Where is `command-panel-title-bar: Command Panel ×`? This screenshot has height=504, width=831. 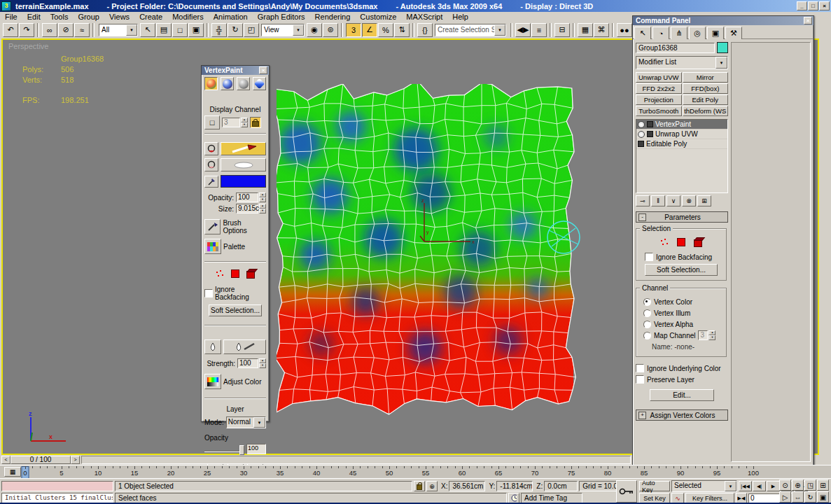
command-panel-title-bar: Command Panel × is located at coordinates (723, 21).